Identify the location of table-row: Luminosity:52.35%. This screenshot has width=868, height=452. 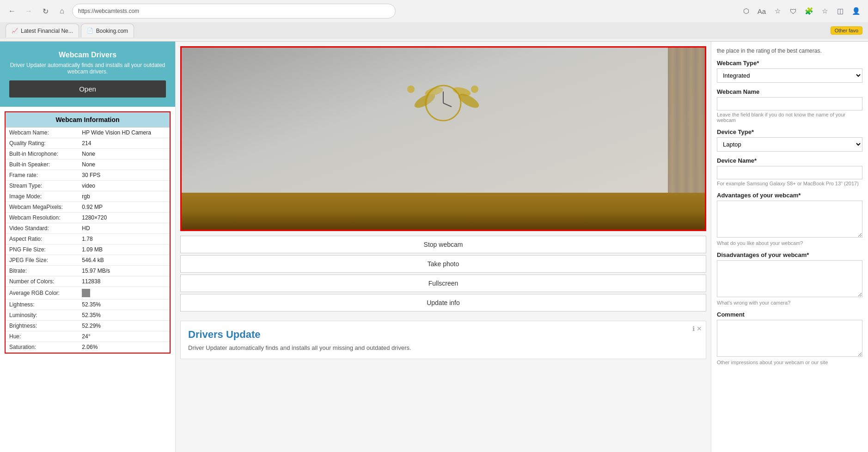
(88, 315).